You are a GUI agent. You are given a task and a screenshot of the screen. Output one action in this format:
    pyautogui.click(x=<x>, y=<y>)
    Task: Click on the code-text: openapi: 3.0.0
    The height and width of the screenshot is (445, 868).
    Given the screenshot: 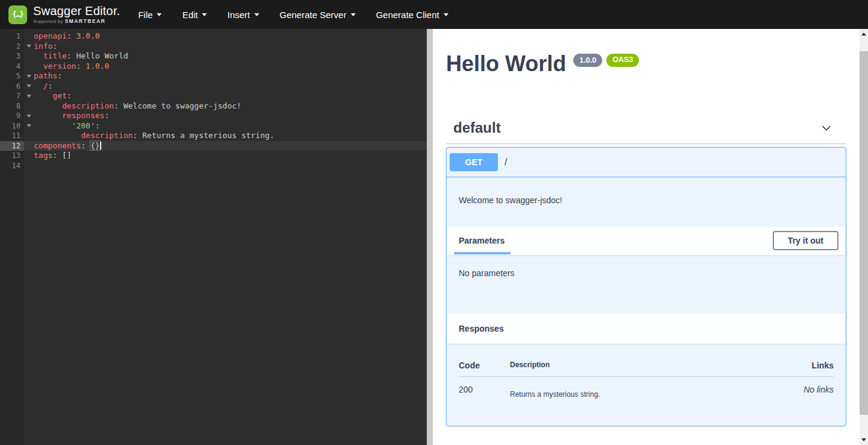 What is the action you would take?
    pyautogui.click(x=67, y=36)
    